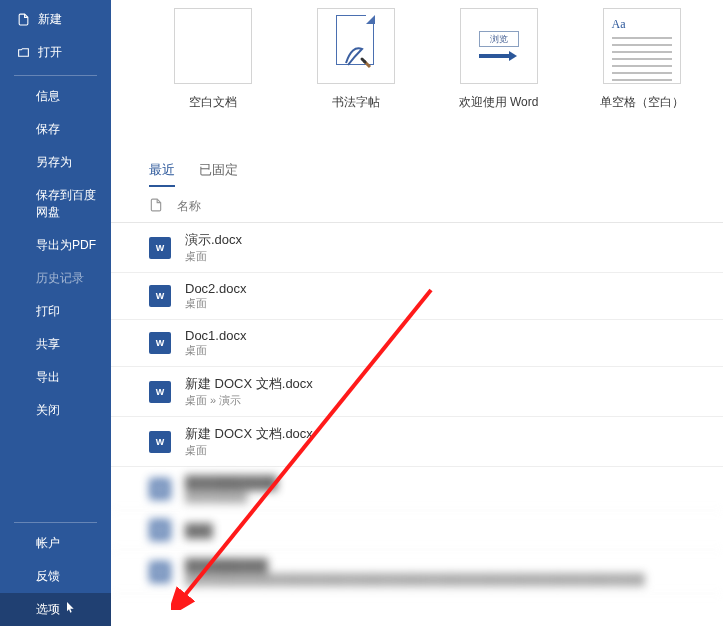  What do you see at coordinates (499, 39) in the screenshot?
I see `tour-band-label: 浏览` at bounding box center [499, 39].